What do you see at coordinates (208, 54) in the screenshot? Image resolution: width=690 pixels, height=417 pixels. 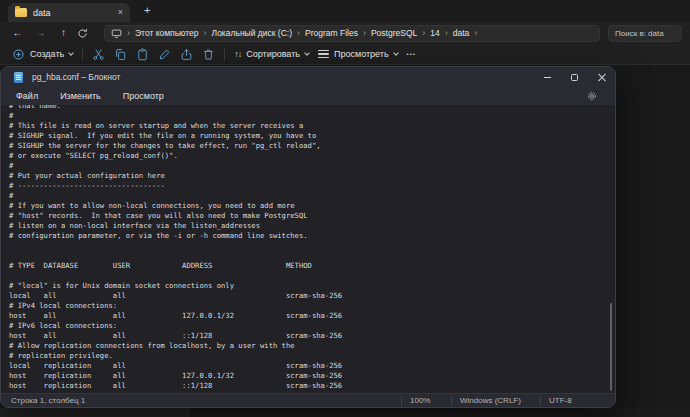 I see `trash-icon` at bounding box center [208, 54].